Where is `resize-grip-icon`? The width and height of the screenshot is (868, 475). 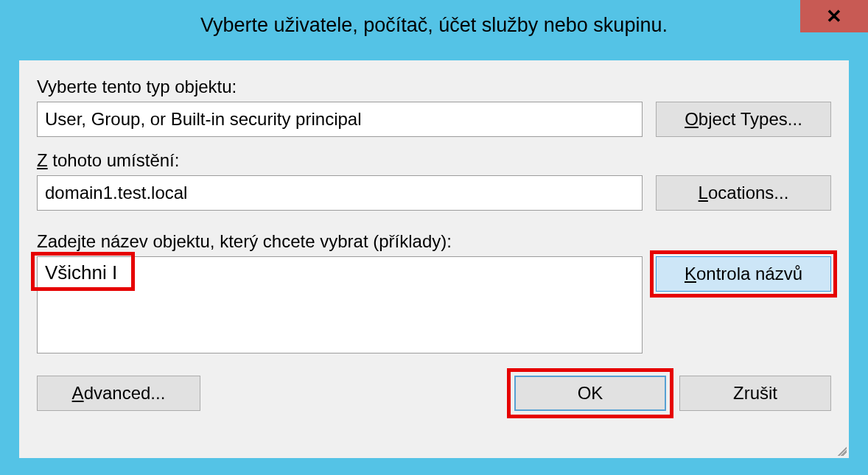
resize-grip-icon is located at coordinates (841, 450).